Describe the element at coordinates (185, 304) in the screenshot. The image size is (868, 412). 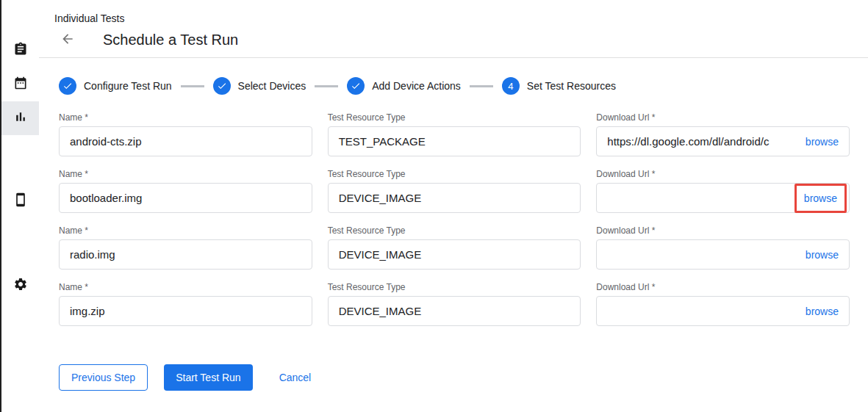
I see `name-field-4: Name * img.zip` at that location.